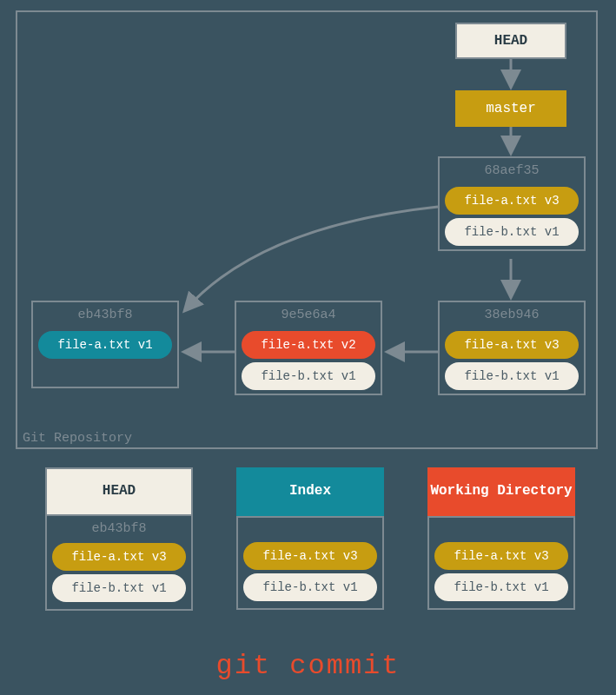 This screenshot has width=616, height=695. I want to click on repository-label: Git Repository, so click(77, 438).